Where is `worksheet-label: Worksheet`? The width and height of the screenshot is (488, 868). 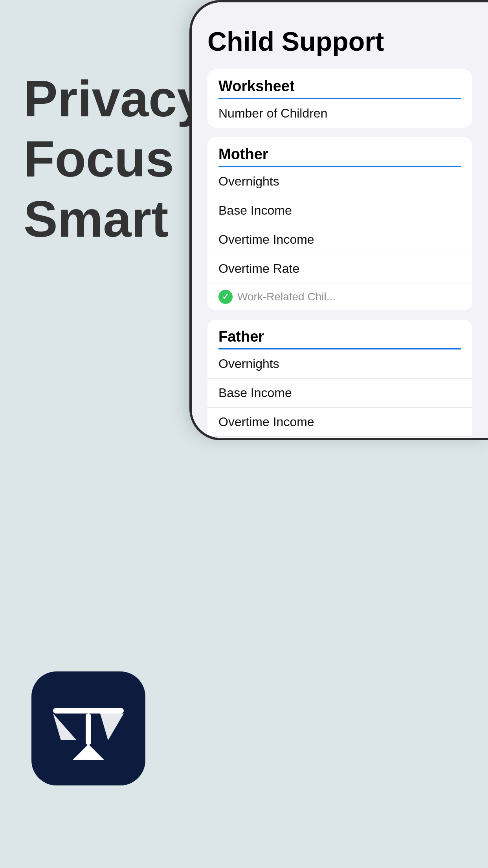
worksheet-label: Worksheet is located at coordinates (340, 88).